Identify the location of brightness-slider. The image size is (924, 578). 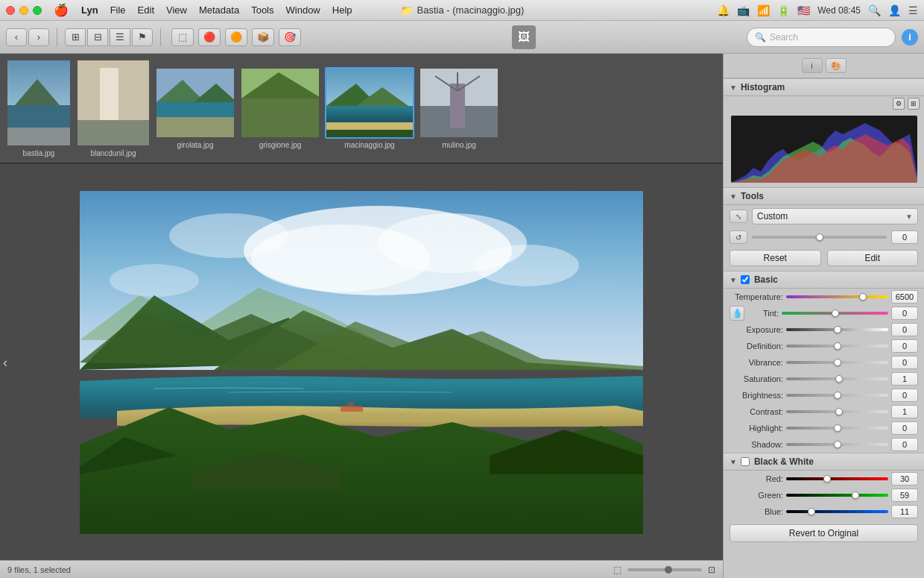
(838, 395).